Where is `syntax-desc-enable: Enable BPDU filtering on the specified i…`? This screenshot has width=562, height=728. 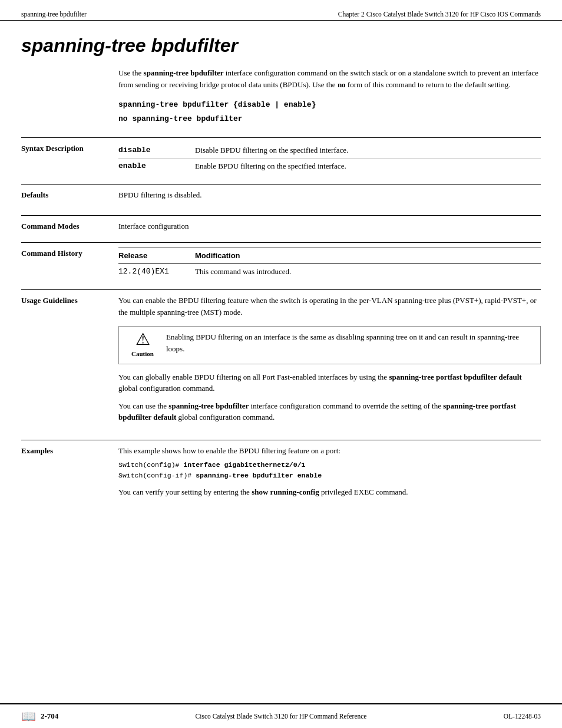 syntax-desc-enable: Enable BPDU filtering on the specified i… is located at coordinates (368, 166).